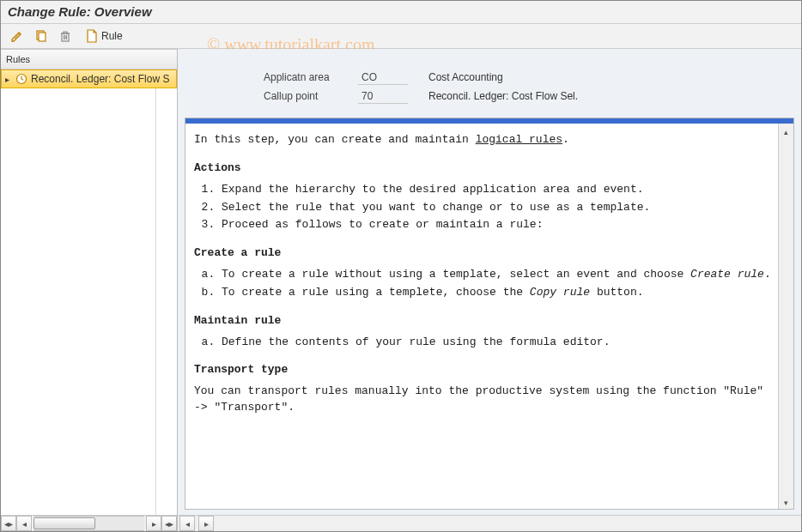  Describe the element at coordinates (524, 77) in the screenshot. I see `info-row-application-area: Applicatn area CO Cost Accounting` at that location.